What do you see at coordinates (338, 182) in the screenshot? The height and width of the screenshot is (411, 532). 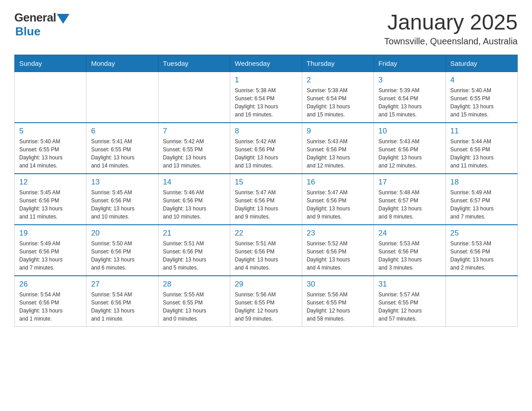 I see `day-number: 16` at bounding box center [338, 182].